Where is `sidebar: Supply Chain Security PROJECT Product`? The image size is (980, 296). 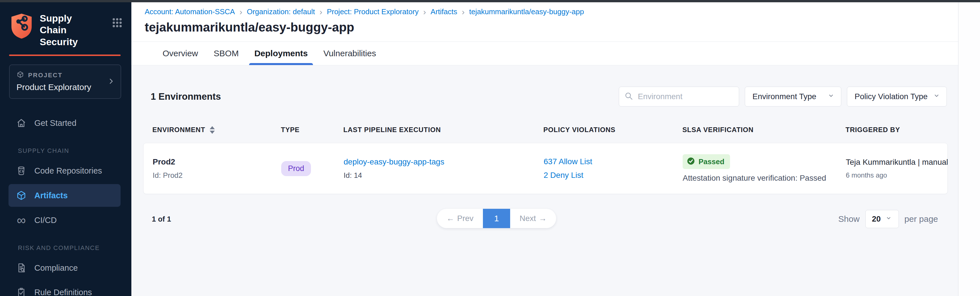
sidebar: Supply Chain Security PROJECT Product is located at coordinates (65, 149).